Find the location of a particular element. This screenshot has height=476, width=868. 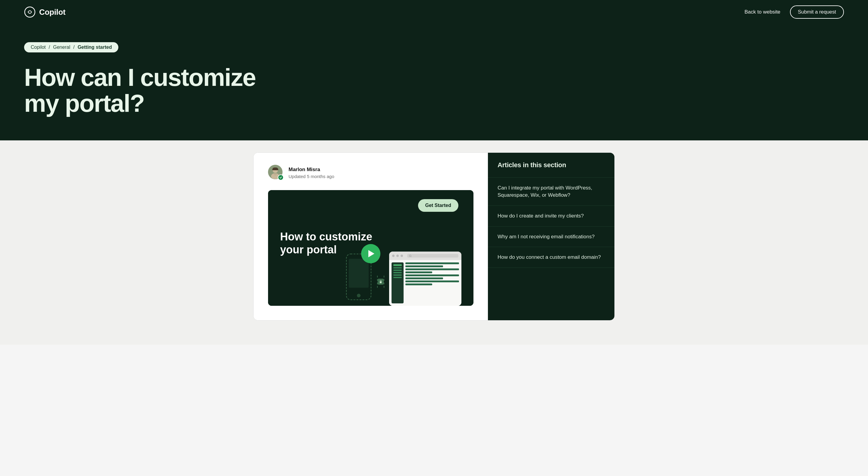

author-name: Marlon Misra is located at coordinates (311, 170).